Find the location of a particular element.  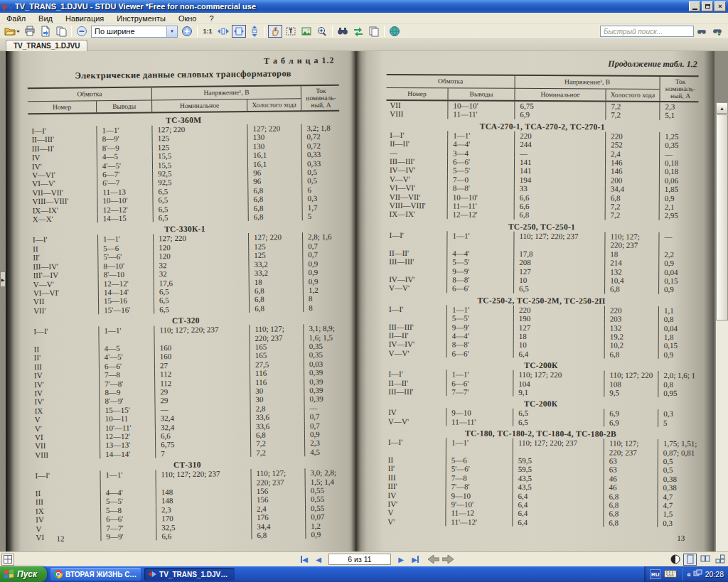

table-cell: 0,35 is located at coordinates (680, 145).